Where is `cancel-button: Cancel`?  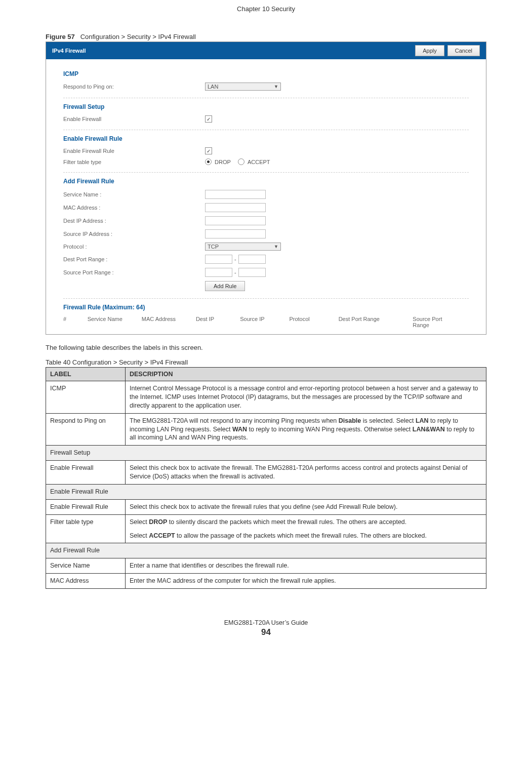 cancel-button: Cancel is located at coordinates (464, 51).